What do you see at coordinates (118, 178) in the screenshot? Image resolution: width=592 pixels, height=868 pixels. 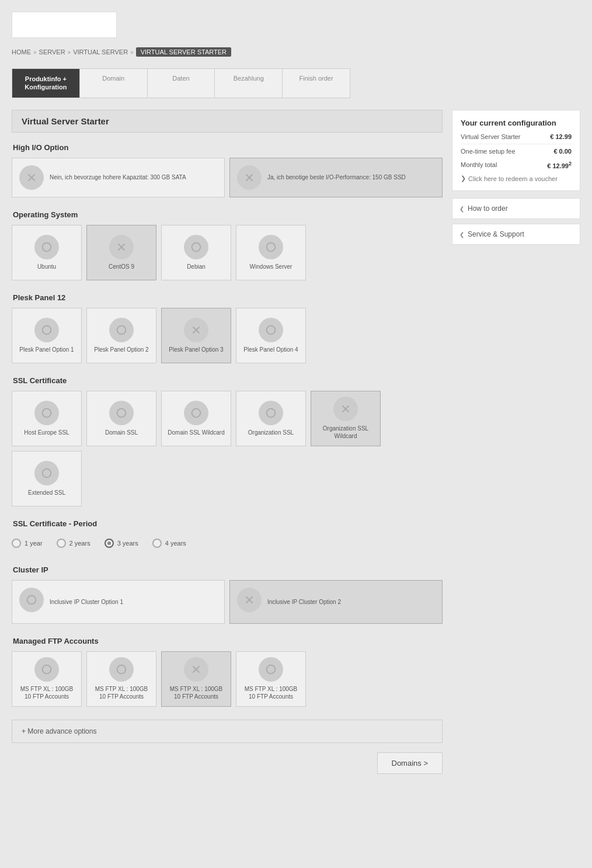 I see `high-io-option-0: Nein, ich bevorzuge hohere Kapazitat: 30…` at bounding box center [118, 178].